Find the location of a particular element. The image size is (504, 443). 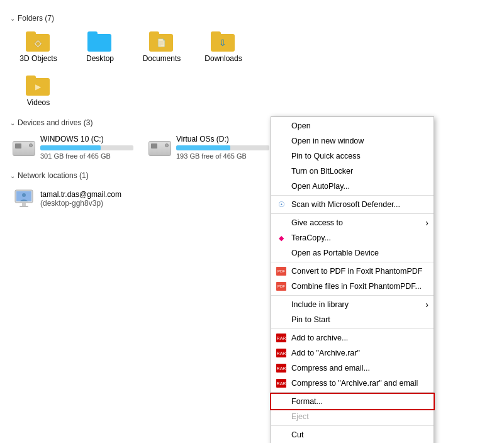

network-computer-svg is located at coordinates (24, 199).